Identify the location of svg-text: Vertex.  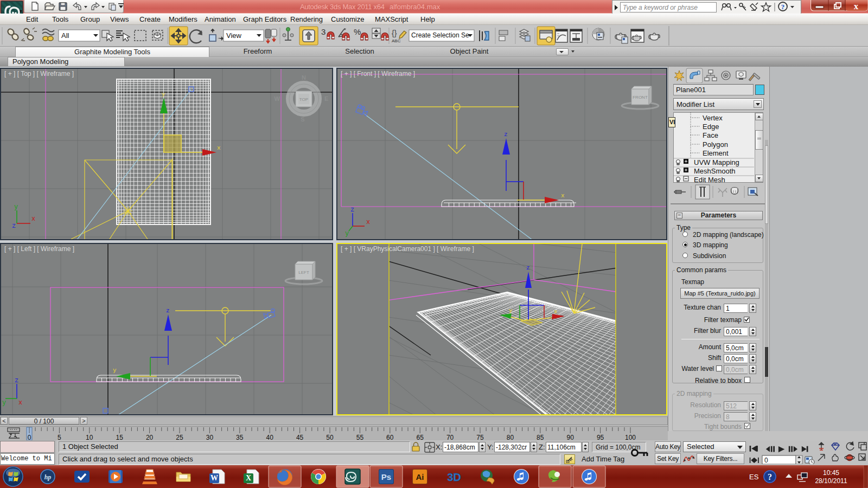
(713, 118).